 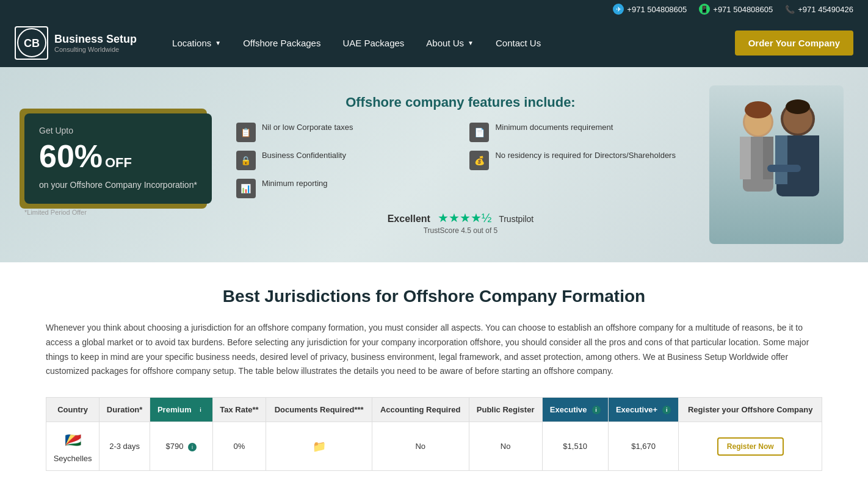 What do you see at coordinates (518, 43) in the screenshot?
I see `nav-item-contact: Contact Us` at bounding box center [518, 43].